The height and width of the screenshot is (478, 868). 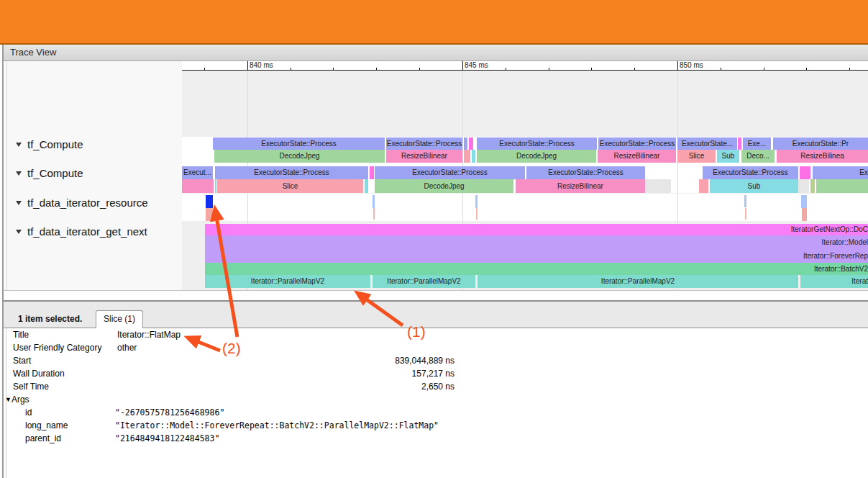 What do you see at coordinates (20, 400) in the screenshot?
I see `args-label: Args` at bounding box center [20, 400].